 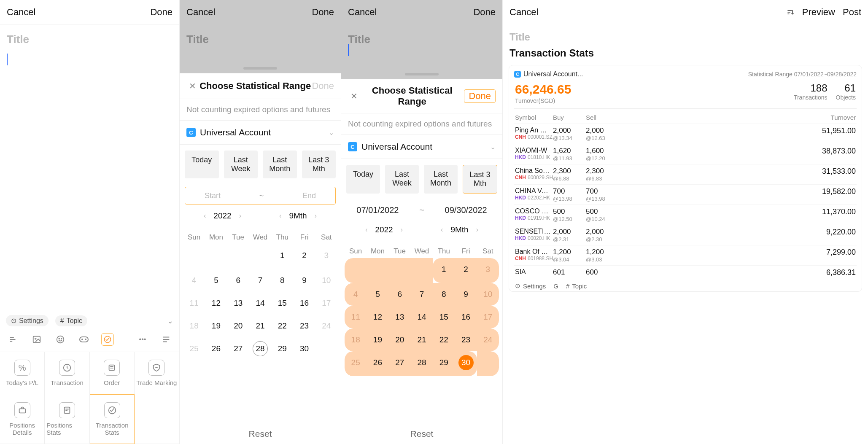 I want to click on calendar-day: 19, so click(x=216, y=326).